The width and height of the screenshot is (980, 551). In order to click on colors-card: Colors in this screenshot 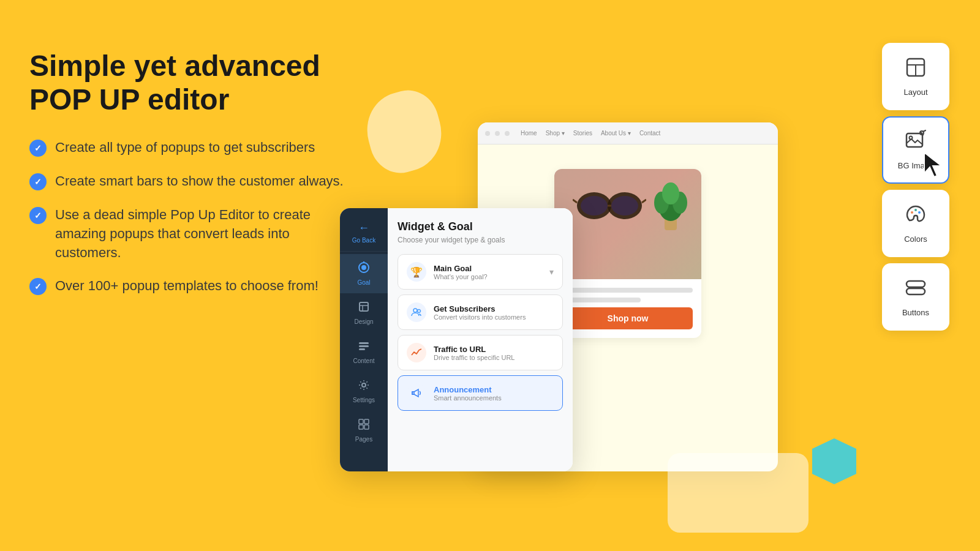, I will do `click(916, 223)`.